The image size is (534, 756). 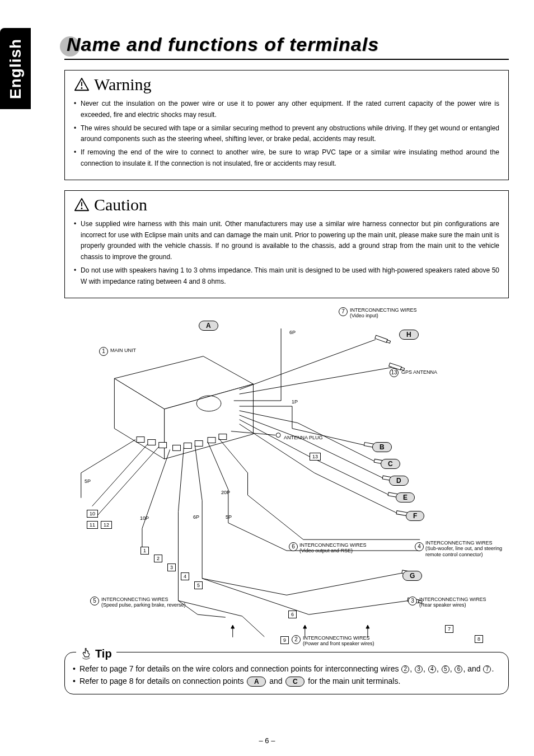 I want to click on title-block: Name and functions of terminals, so click(x=287, y=47).